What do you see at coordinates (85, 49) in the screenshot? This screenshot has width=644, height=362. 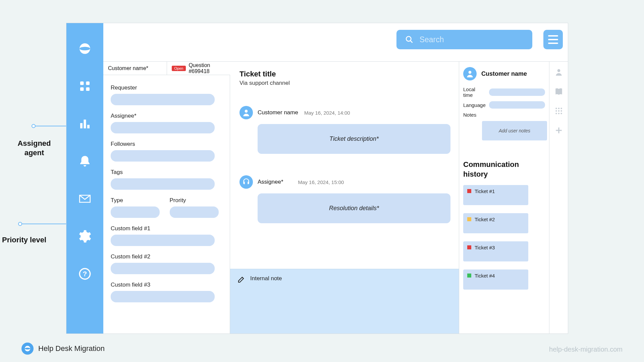 I see `logo-icon` at bounding box center [85, 49].